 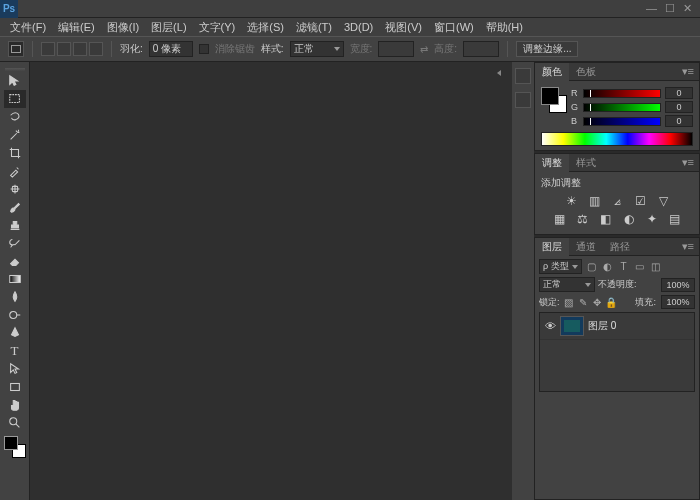 I want to click on menu-layer: 图层(L), so click(x=168, y=28).